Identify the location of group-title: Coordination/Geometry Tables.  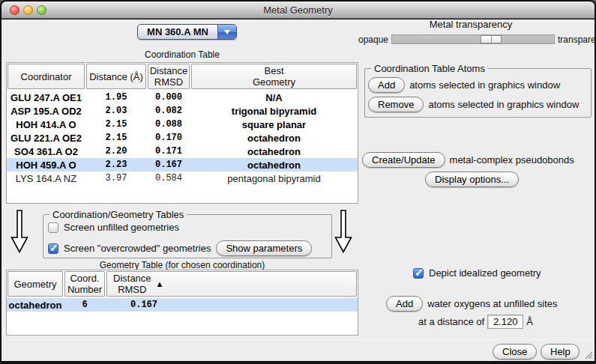
(118, 214).